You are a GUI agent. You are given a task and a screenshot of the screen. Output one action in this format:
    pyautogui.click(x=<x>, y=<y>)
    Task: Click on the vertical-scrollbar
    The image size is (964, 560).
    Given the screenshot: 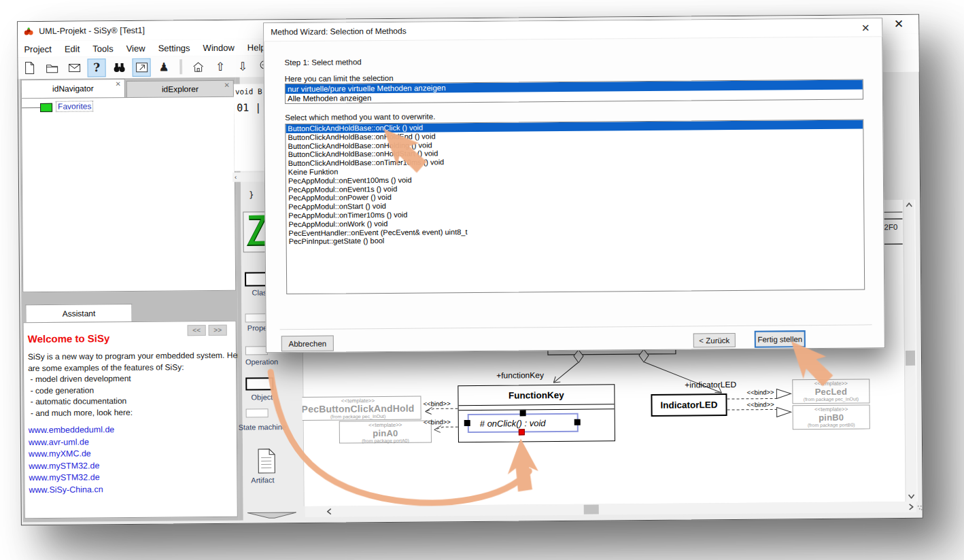 What is the action you would take?
    pyautogui.click(x=910, y=351)
    